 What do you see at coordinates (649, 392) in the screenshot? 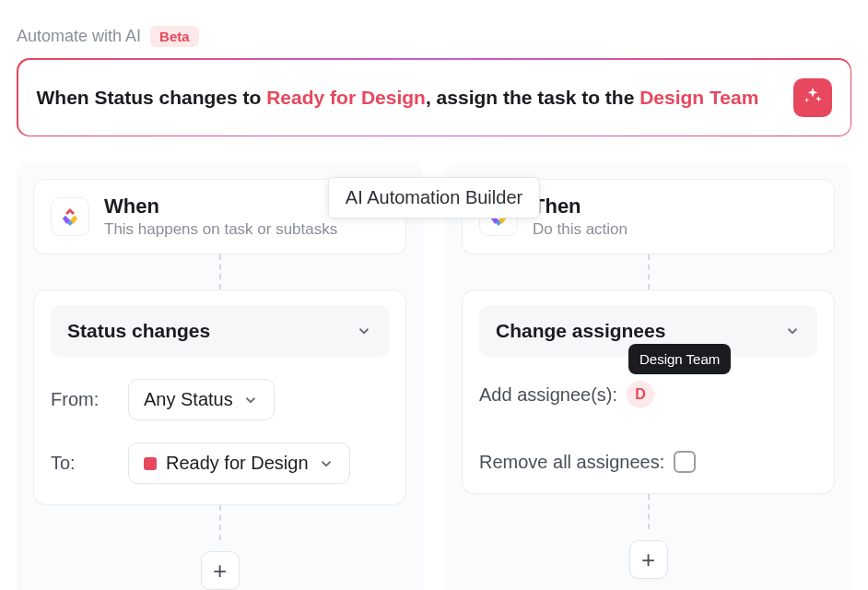
I see `then-action-block: Change assignees Design Team Add assigne…` at bounding box center [649, 392].